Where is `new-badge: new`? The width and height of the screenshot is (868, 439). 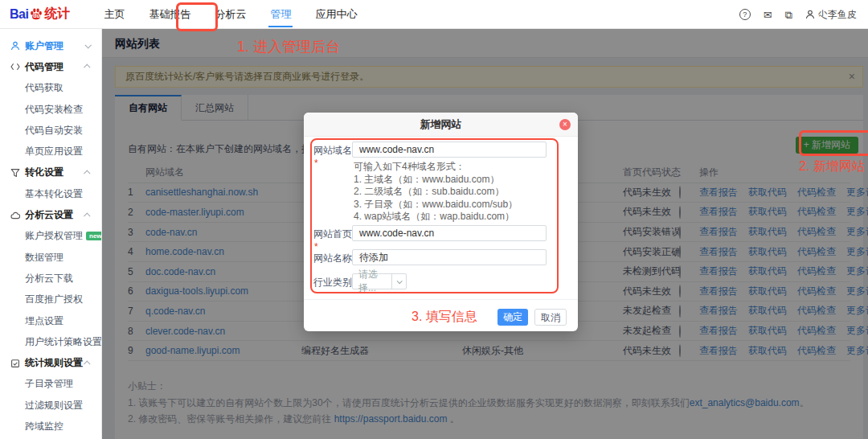 new-badge: new is located at coordinates (94, 236).